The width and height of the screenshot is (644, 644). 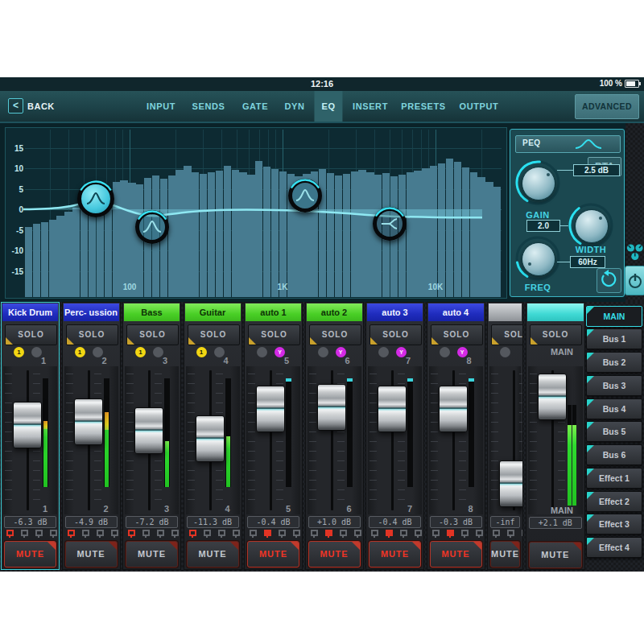 I want to click on reset-button, so click(x=609, y=280).